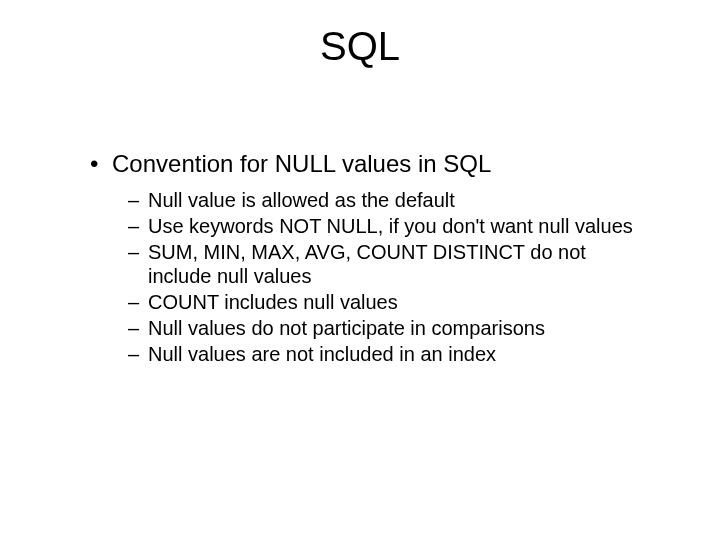 This screenshot has width=720, height=540. What do you see at coordinates (370, 302) in the screenshot?
I see `bullet-level-2: – COUNT includes null values` at bounding box center [370, 302].